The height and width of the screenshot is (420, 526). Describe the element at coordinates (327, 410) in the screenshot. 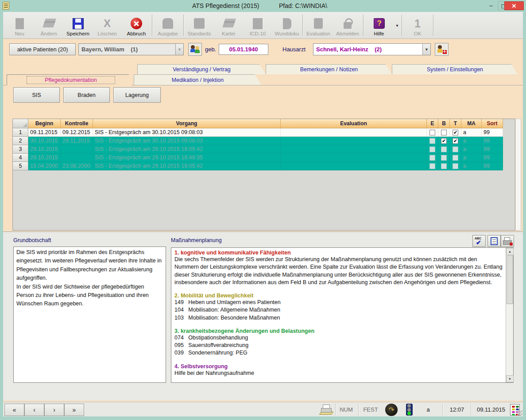

I see `print-status-button` at that location.